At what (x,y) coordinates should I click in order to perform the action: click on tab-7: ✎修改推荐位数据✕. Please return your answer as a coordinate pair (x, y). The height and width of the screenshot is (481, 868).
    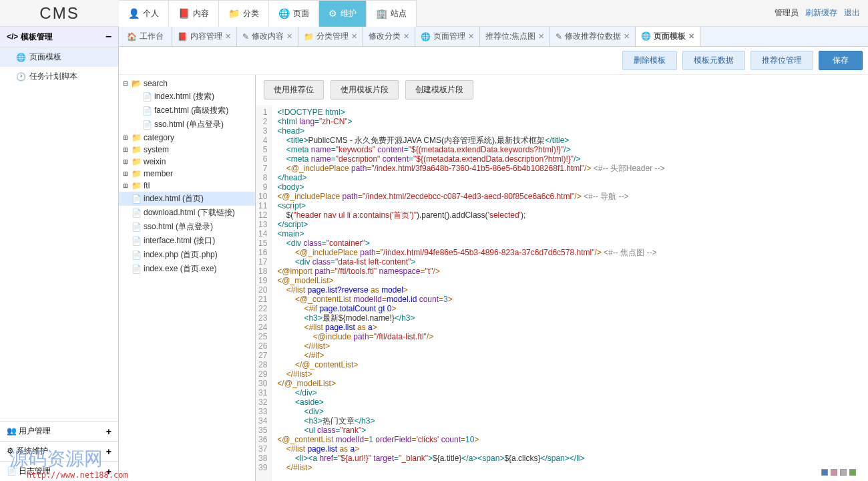
    Looking at the image, I should click on (593, 36).